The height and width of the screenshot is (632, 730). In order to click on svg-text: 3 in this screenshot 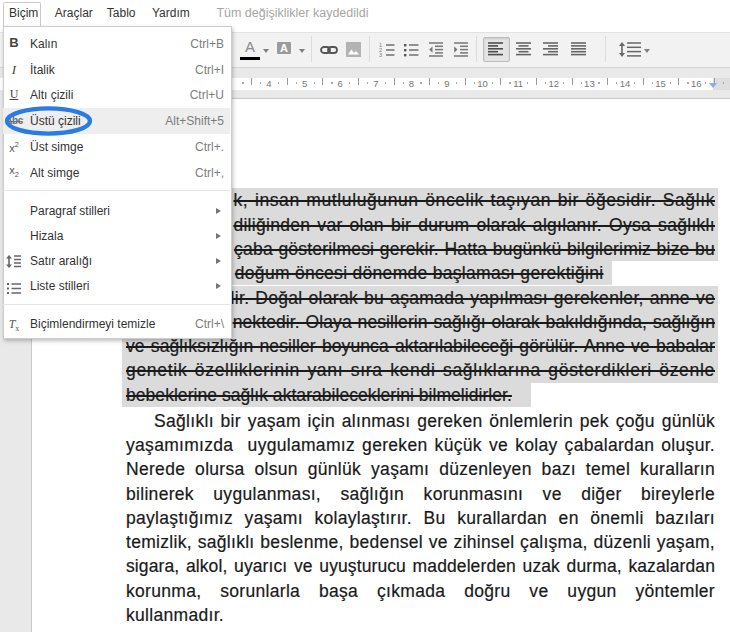, I will do `click(380, 54)`.